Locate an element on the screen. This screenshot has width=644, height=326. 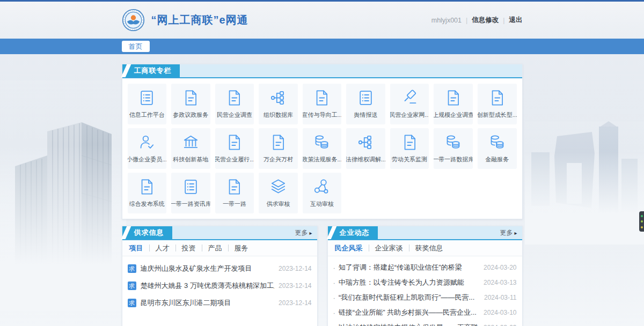
service-card: 民营企业调查 is located at coordinates (235, 104).